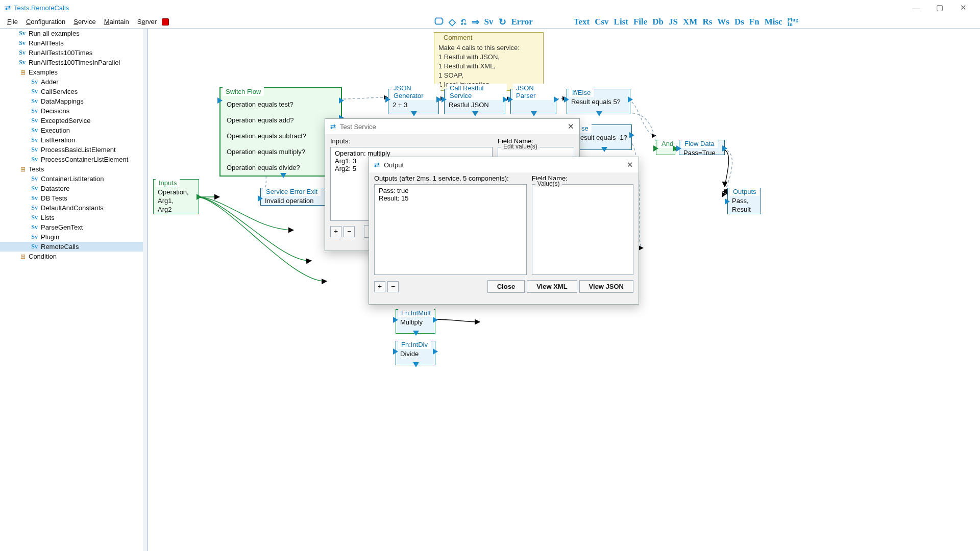 Image resolution: width=980 pixels, height=551 pixels. Describe the element at coordinates (415, 321) in the screenshot. I see `node-fn-intmult: Fn:IntMult Multiply` at that location.